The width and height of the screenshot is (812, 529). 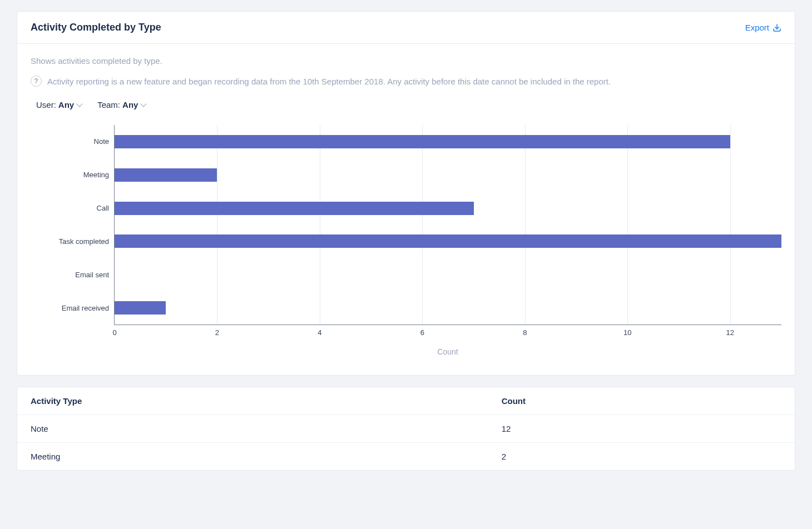 What do you see at coordinates (642, 401) in the screenshot?
I see `col-count: Count` at bounding box center [642, 401].